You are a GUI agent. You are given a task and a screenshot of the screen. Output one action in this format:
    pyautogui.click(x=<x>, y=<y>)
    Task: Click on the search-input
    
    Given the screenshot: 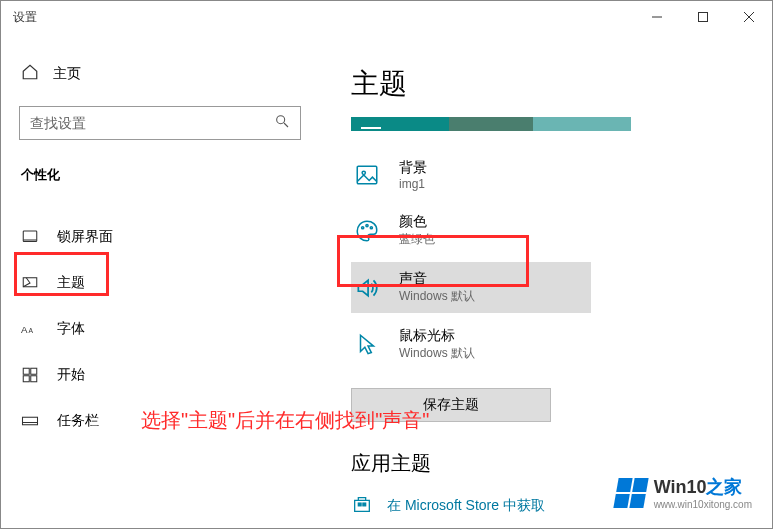 What is the action you would take?
    pyautogui.click(x=152, y=123)
    